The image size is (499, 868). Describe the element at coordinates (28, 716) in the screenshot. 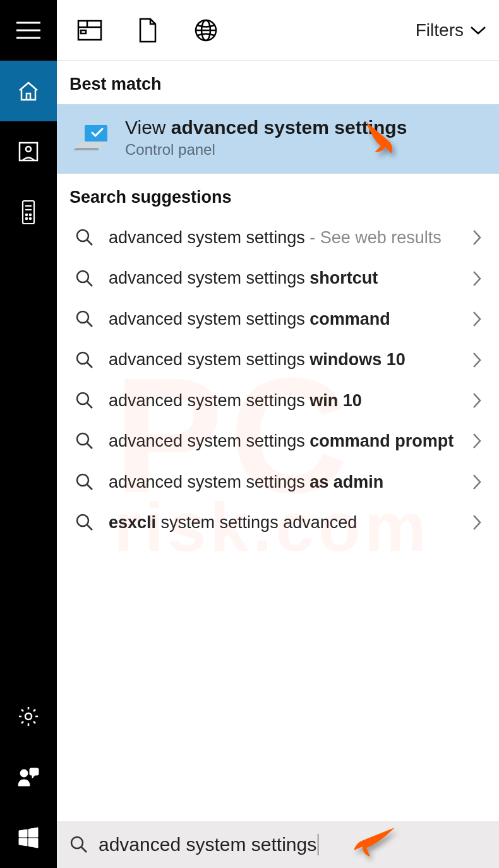

I see `settings-button` at that location.